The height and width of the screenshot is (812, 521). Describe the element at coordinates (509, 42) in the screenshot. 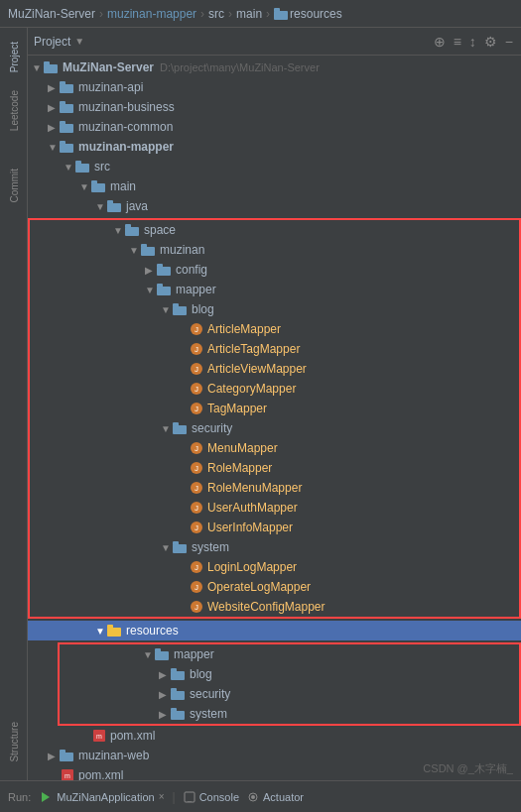

I see `close-icon: −` at that location.